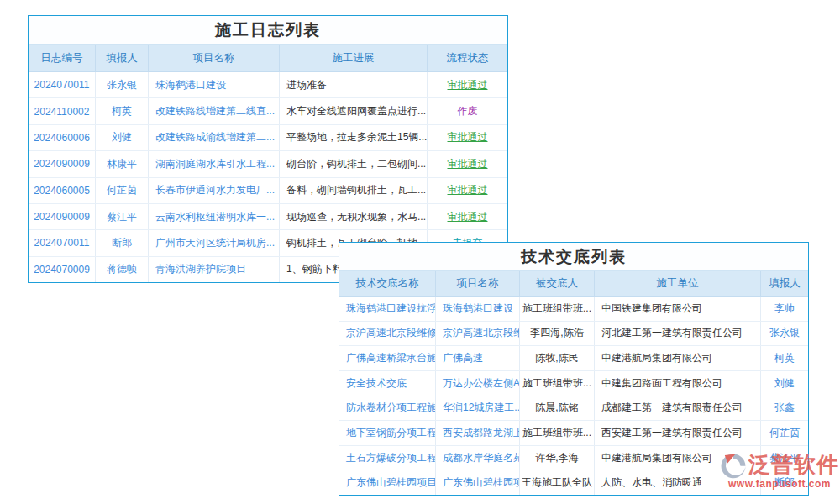  Describe the element at coordinates (268, 30) in the screenshot. I see `log-table-title: 施工日志列表` at that location.